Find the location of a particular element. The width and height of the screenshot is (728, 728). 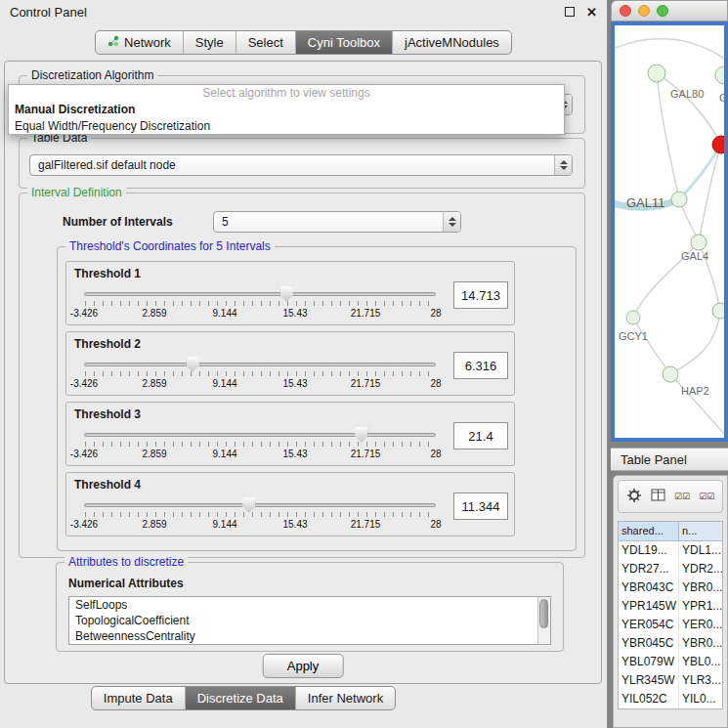

node-selected-red is located at coordinates (718, 145).